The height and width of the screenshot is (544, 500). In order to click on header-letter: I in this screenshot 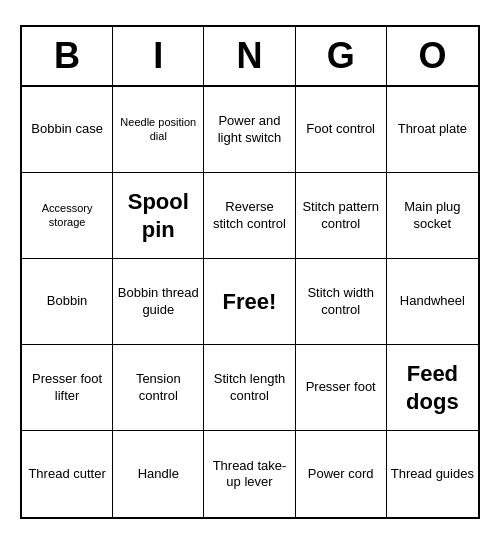, I will do `click(158, 56)`.